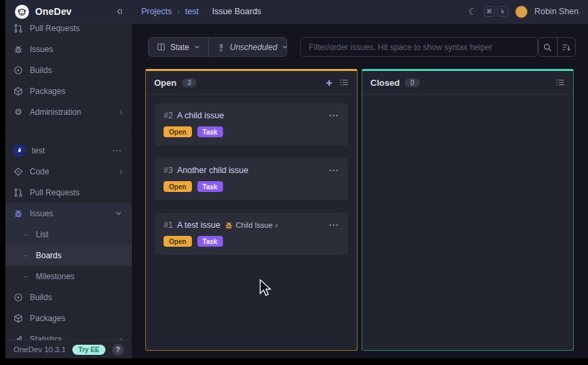 This screenshot has height=365, width=588. Describe the element at coordinates (329, 82) in the screenshot. I see `add-issue-icon: +` at that location.